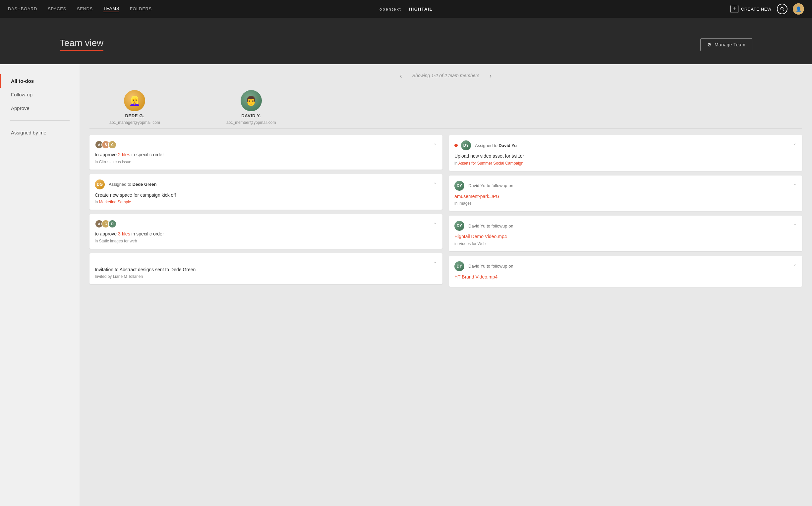 The image size is (812, 506). What do you see at coordinates (735, 9) in the screenshot?
I see `plus-icon: +` at bounding box center [735, 9].